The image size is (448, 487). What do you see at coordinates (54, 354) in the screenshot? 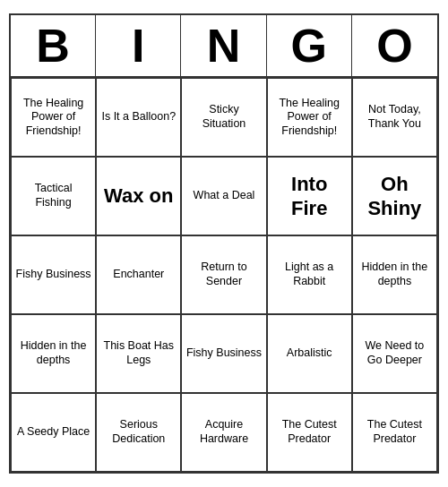
I see `bingo-cell-15: Hidden in the depths` at bounding box center [54, 354].